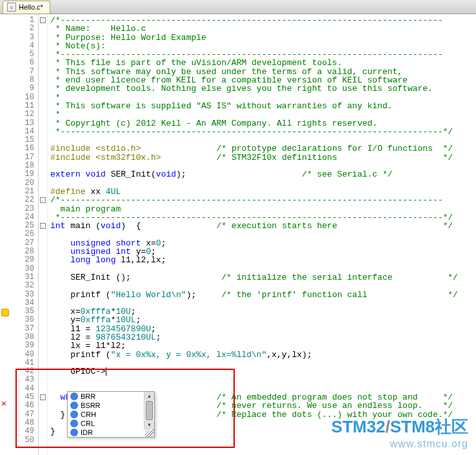 The image size is (476, 455). I want to click on autocomplete-popup: BRRBSRRCRHCRLIDR ▲ ▼, so click(111, 414).